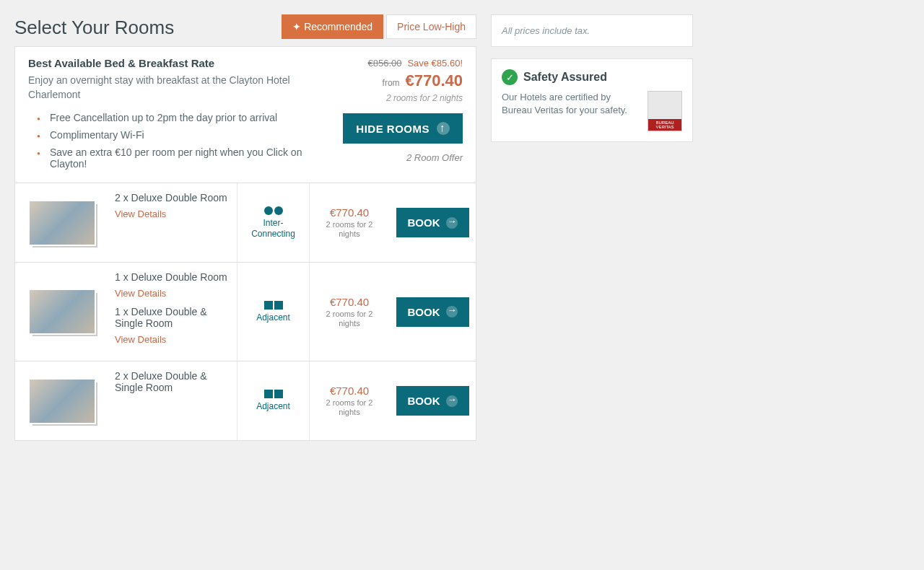  Describe the element at coordinates (94, 27) in the screenshot. I see `page-title: Select Your Rooms` at that location.